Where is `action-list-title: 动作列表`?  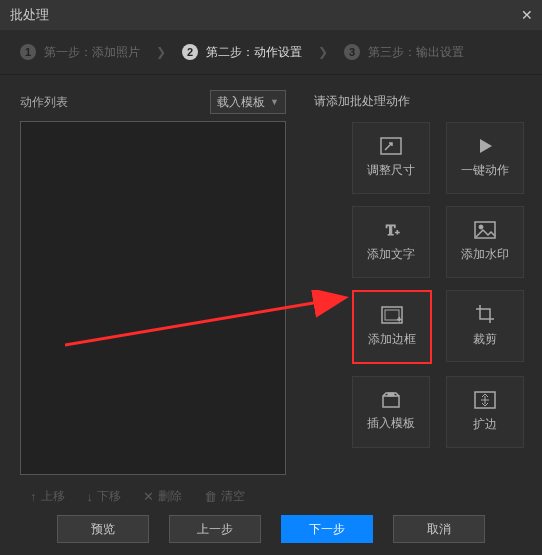 action-list-title: 动作列表 is located at coordinates (44, 102).